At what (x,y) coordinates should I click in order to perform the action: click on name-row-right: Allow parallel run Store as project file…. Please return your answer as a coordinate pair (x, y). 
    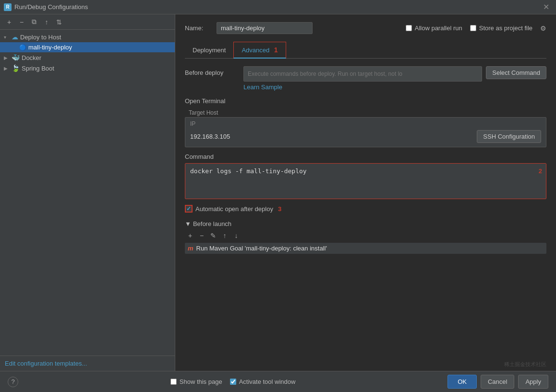
    Looking at the image, I should click on (476, 28).